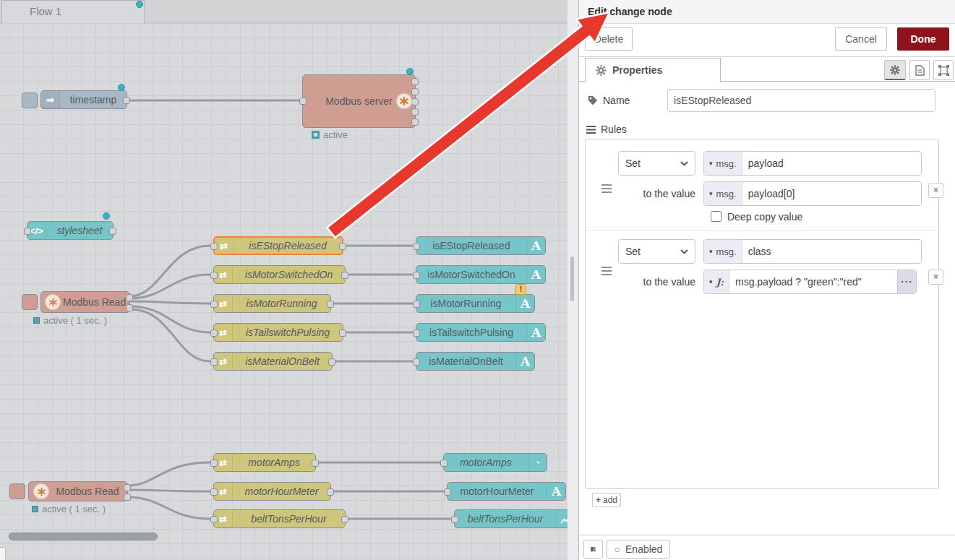 This screenshot has width=955, height=560. I want to click on node-change-isMotorRunning: ⇄ isMotorRunning, so click(272, 303).